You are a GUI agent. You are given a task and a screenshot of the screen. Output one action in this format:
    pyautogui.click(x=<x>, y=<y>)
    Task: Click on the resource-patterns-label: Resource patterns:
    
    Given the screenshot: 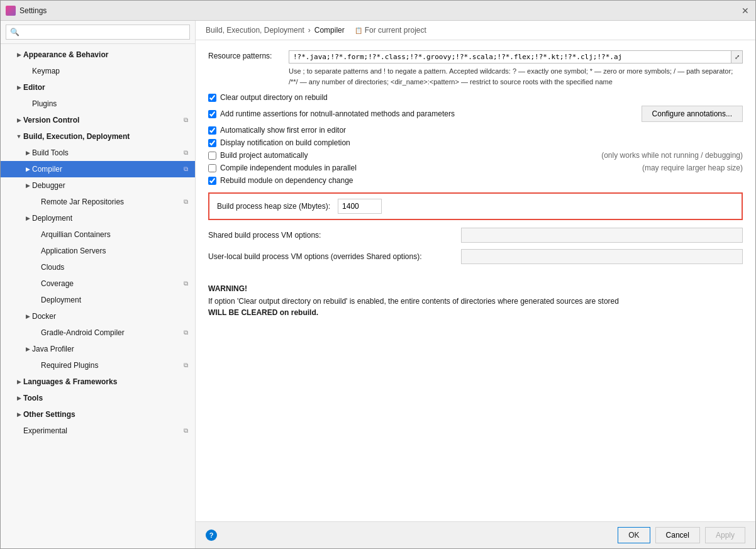 What is the action you would take?
    pyautogui.click(x=246, y=55)
    